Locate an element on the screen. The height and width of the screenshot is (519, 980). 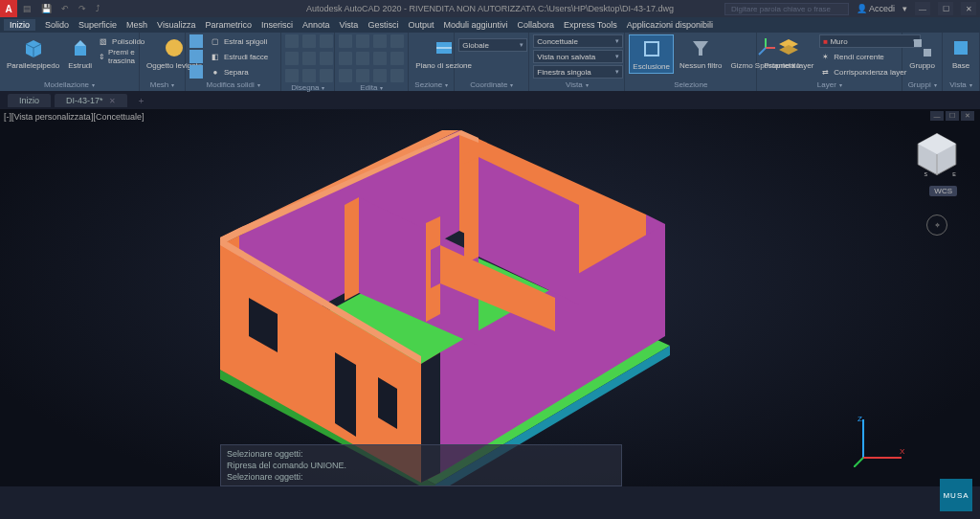
panel-layer: Proprietà layer ■ Muro ✶Rendi corrente ⇄… is located at coordinates (830, 61).